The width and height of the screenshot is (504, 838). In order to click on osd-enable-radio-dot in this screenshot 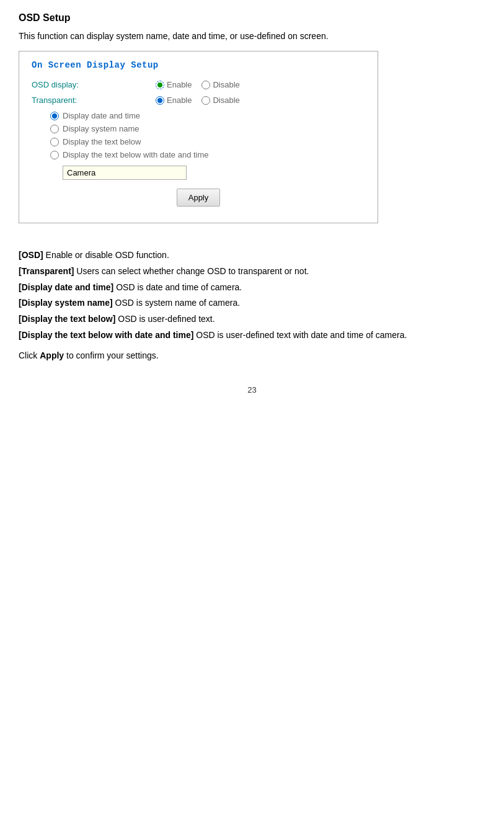, I will do `click(160, 85)`.